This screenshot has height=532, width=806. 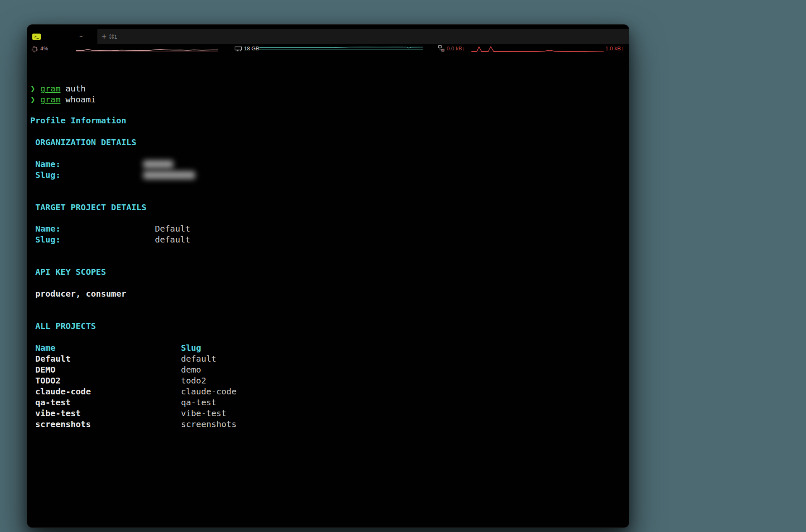 What do you see at coordinates (328, 326) in the screenshot?
I see `all-projects-heading-line: ALL PROJECTS` at bounding box center [328, 326].